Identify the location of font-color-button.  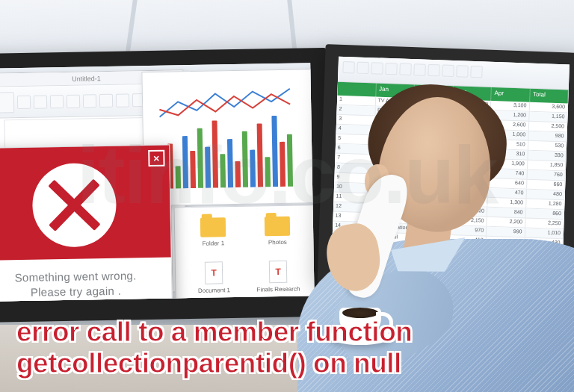
(73, 101).